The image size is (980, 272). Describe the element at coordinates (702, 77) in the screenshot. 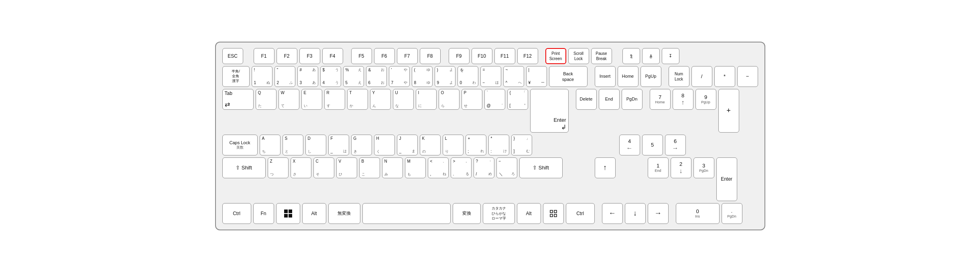

I see `key-numpad-slash: /` at that location.